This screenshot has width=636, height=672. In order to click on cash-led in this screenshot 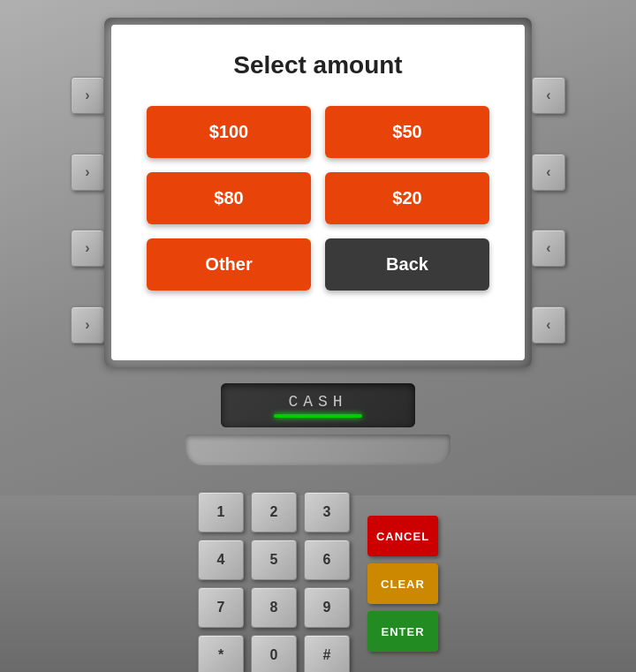, I will do `click(318, 416)`.